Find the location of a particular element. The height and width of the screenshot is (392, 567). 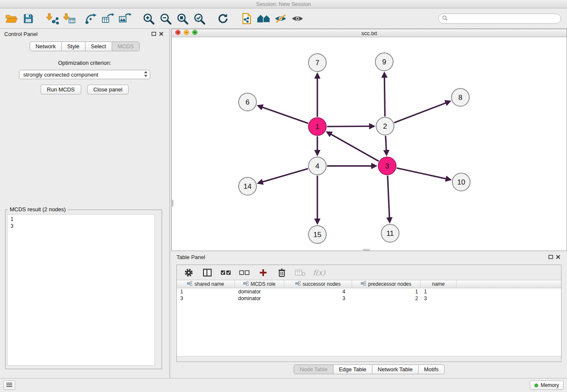

table-cell: 3 is located at coordinates (438, 298).